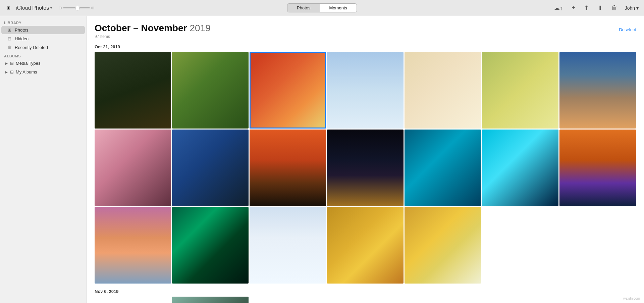 Image resolution: width=644 pixels, height=303 pixels. Describe the element at coordinates (49, 8) in the screenshot. I see `topbar-left: ⊞ iCloud Photos ▾ ⊟ ⊞` at that location.